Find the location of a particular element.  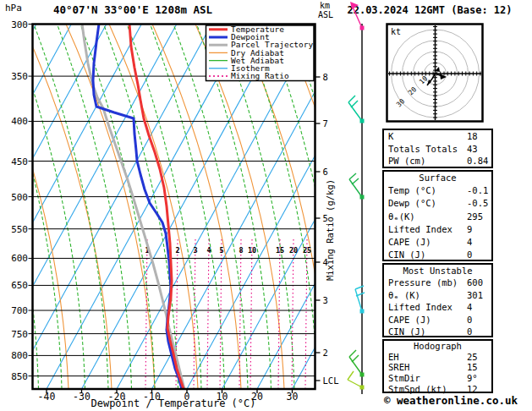

hodograph-ring-label: 30 is located at coordinates (401, 103).